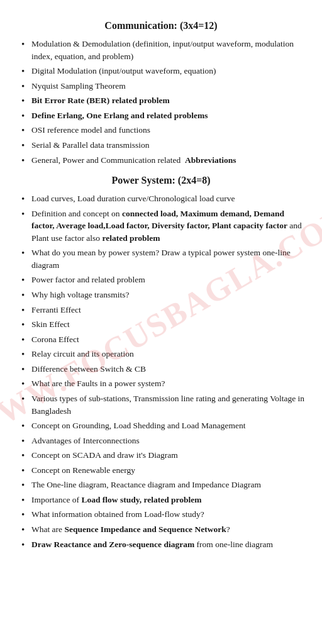 The width and height of the screenshot is (322, 644). I want to click on item-text: Why high voltage transmits?, so click(80, 294).